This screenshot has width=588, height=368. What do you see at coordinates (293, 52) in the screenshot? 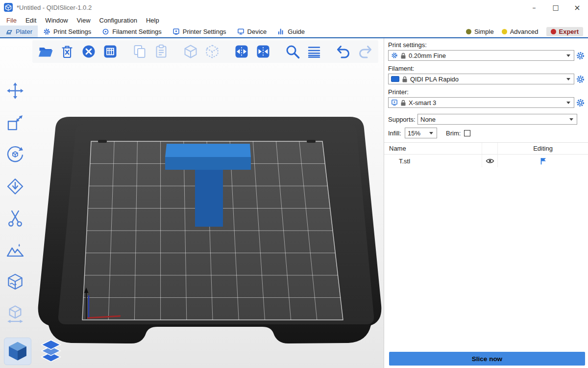
I see `search-button` at bounding box center [293, 52].